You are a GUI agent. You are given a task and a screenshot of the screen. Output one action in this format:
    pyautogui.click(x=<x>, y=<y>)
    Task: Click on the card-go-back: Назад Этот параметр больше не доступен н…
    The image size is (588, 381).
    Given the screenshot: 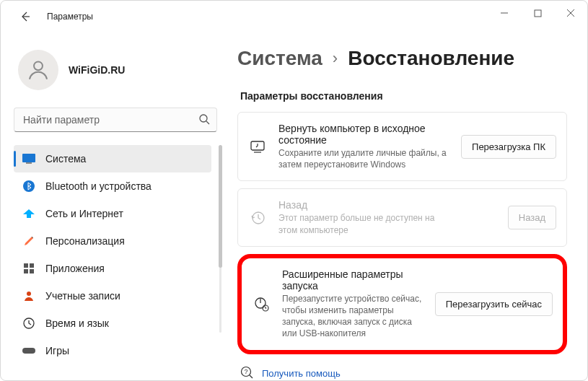 What is the action you would take?
    pyautogui.click(x=403, y=217)
    